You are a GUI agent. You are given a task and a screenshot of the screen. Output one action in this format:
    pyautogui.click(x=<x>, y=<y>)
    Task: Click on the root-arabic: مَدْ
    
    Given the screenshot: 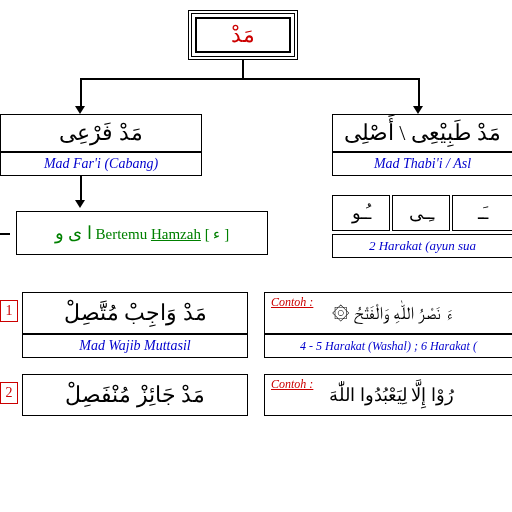 What is the action you would take?
    pyautogui.click(x=243, y=35)
    